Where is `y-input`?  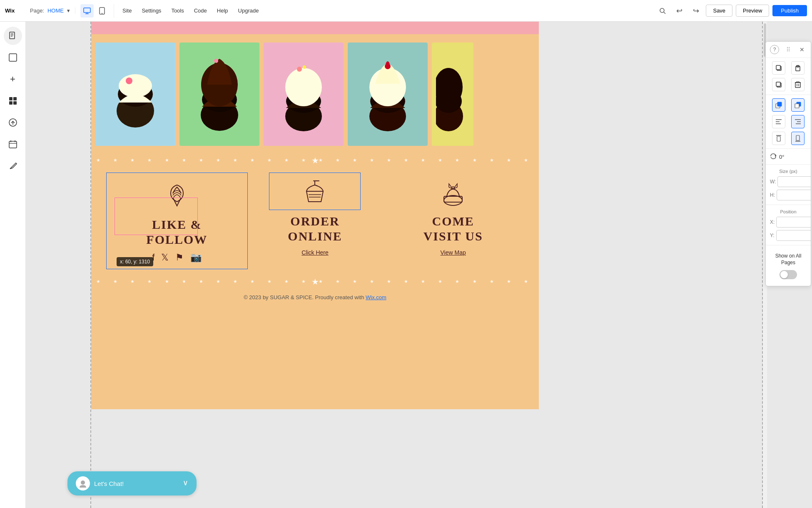
y-input is located at coordinates (794, 235).